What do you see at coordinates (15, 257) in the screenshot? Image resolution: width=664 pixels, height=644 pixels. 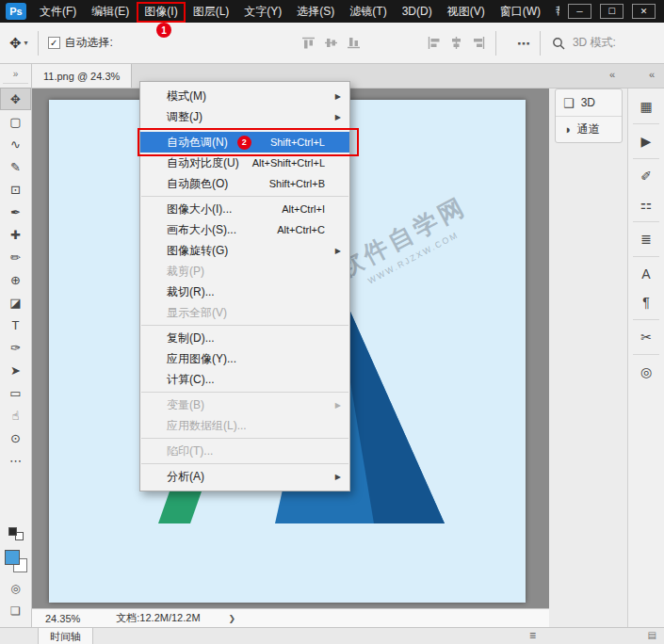 I see `brush-tool: ✏` at bounding box center [15, 257].